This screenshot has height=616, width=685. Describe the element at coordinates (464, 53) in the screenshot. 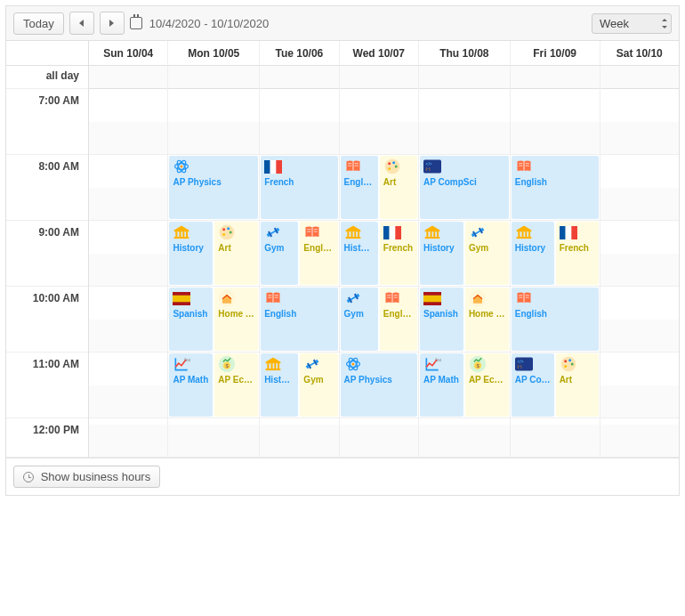

I see `day-header: Thu 10/08` at that location.